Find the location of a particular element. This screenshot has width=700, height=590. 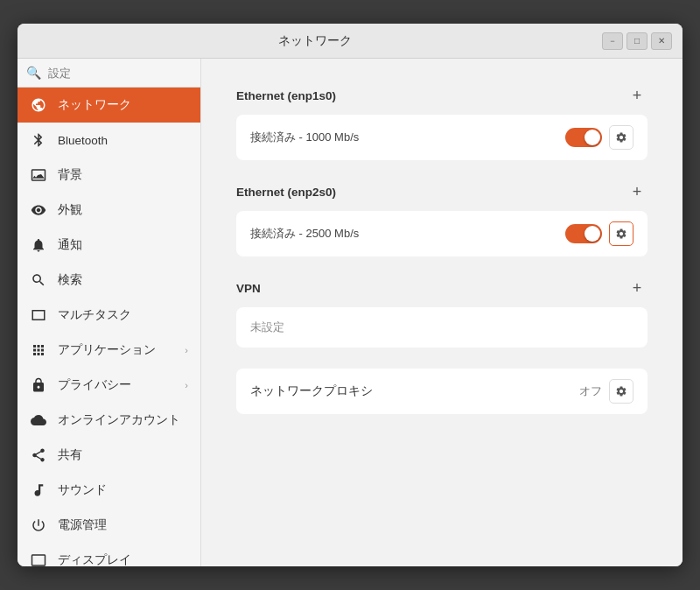

sidebar-item-label-power: 電源管理 is located at coordinates (122, 525).